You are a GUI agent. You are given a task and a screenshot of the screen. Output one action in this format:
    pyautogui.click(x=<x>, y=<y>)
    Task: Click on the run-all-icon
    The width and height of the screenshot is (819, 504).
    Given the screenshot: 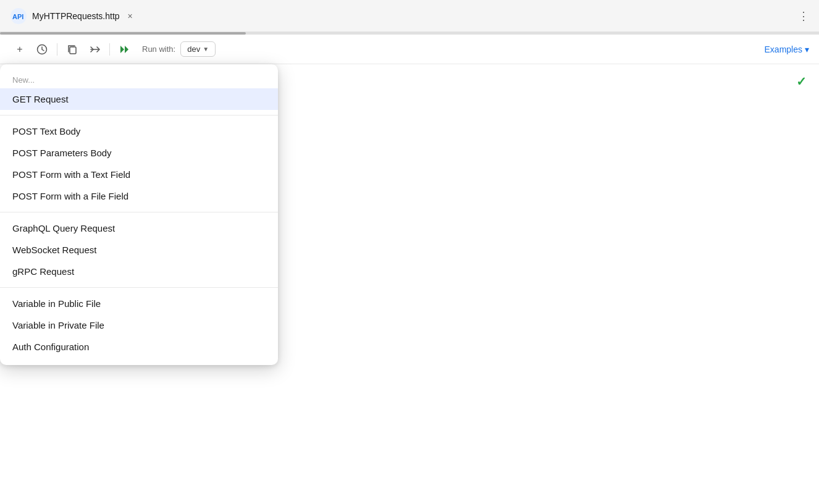 What is the action you would take?
    pyautogui.click(x=125, y=49)
    